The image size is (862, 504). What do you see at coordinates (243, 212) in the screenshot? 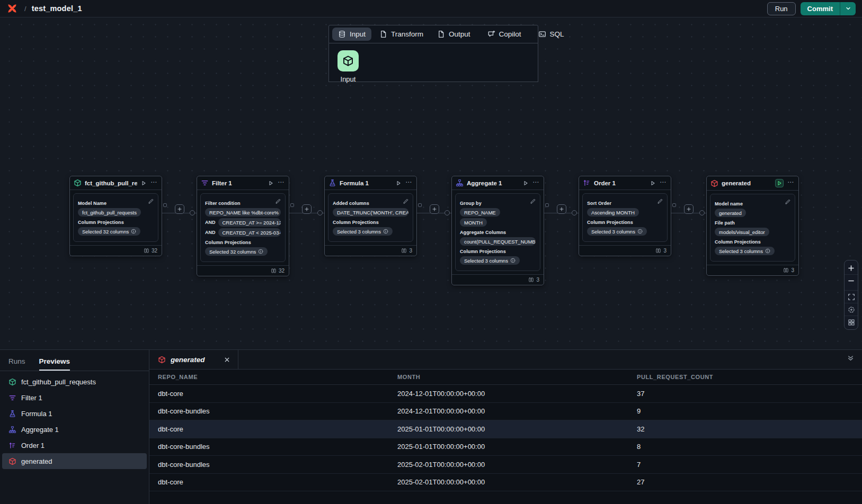
I see `node-value-chip: REPO_NAME like %dbt-core%` at bounding box center [243, 212].